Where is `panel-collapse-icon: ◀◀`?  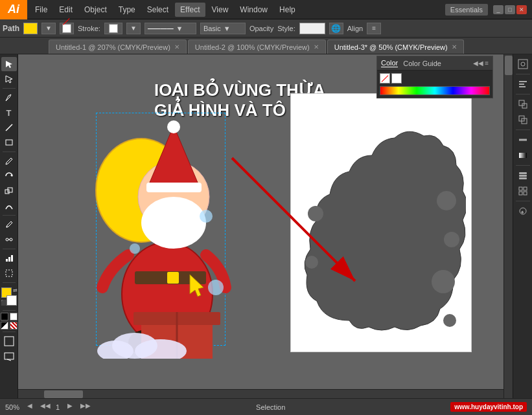
panel-collapse-icon: ◀◀ is located at coordinates (478, 63).